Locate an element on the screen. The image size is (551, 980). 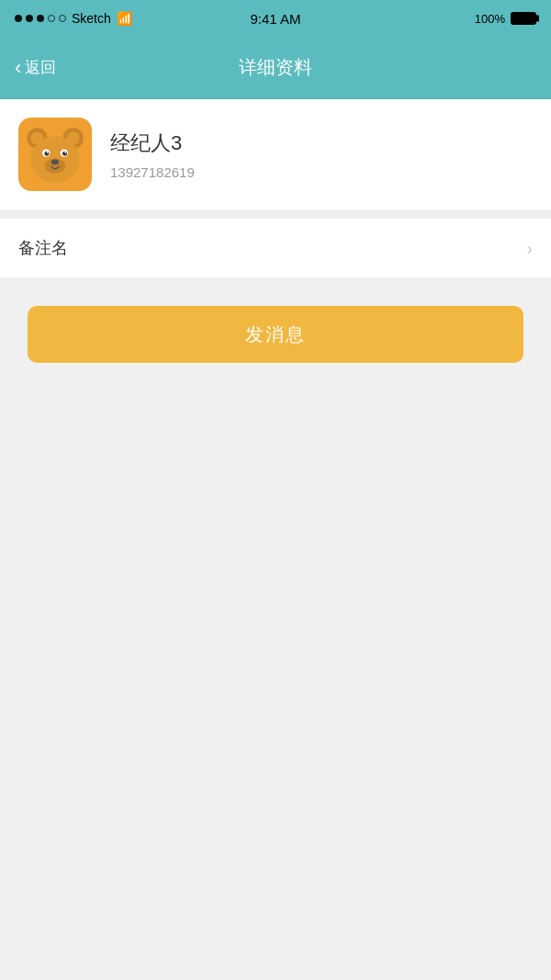
action-area: 发消息 is located at coordinates (276, 334).